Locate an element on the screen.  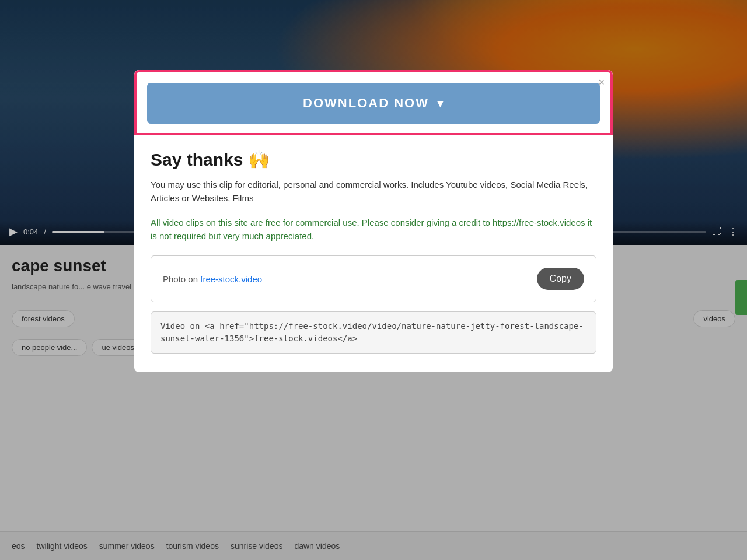
credit-link: free-stock.video is located at coordinates (231, 279).